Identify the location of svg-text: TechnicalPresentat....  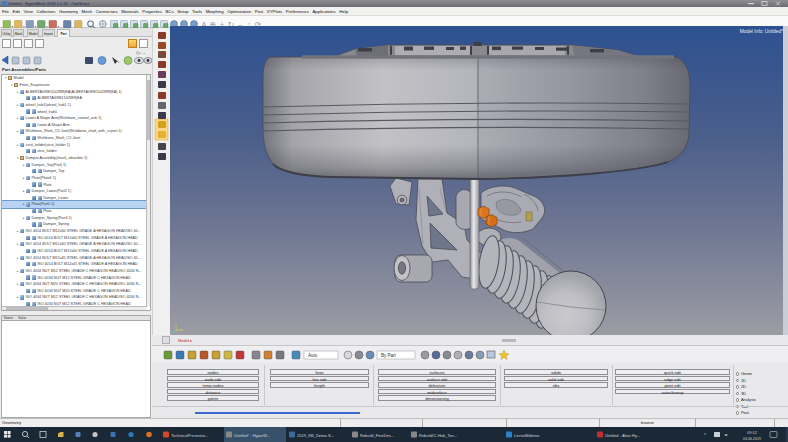
(190, 436).